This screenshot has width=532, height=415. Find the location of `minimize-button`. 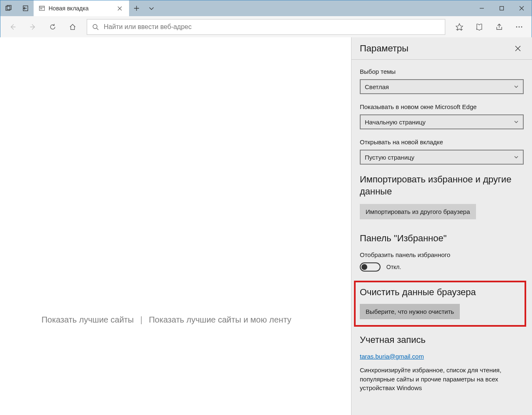

minimize-button is located at coordinates (482, 8).